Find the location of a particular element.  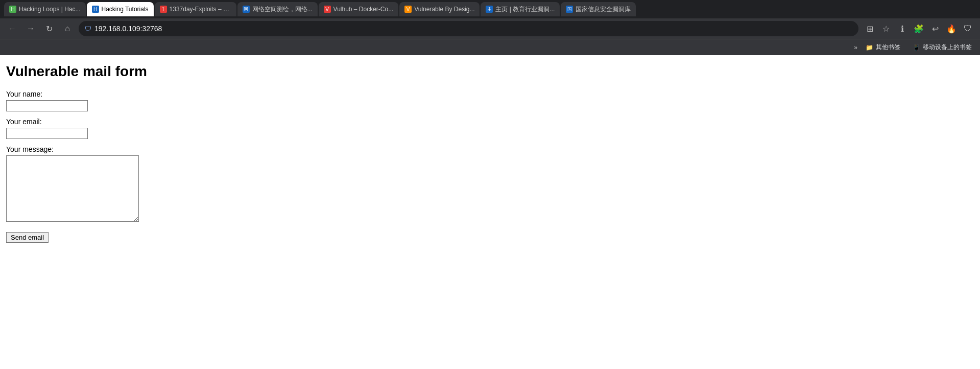

tab-favicon-7: 主 is located at coordinates (489, 9).